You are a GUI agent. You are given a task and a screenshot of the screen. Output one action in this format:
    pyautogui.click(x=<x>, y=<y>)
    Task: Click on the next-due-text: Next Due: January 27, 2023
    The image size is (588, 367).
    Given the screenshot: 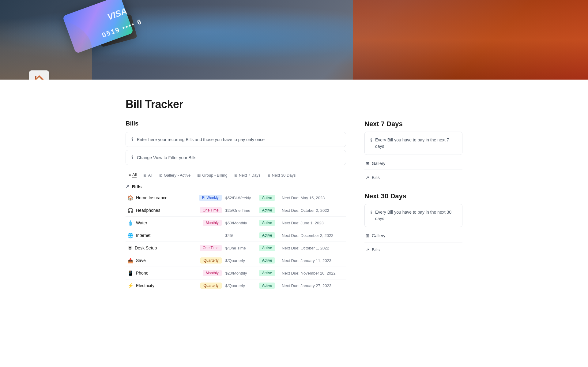 What is the action you would take?
    pyautogui.click(x=307, y=286)
    